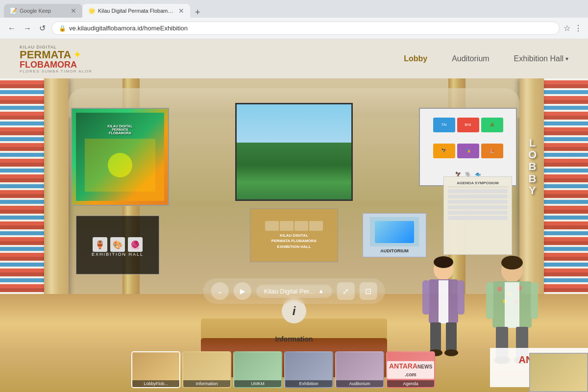 This screenshot has width=588, height=392. I want to click on tab-close-kilau: ✕, so click(181, 11).